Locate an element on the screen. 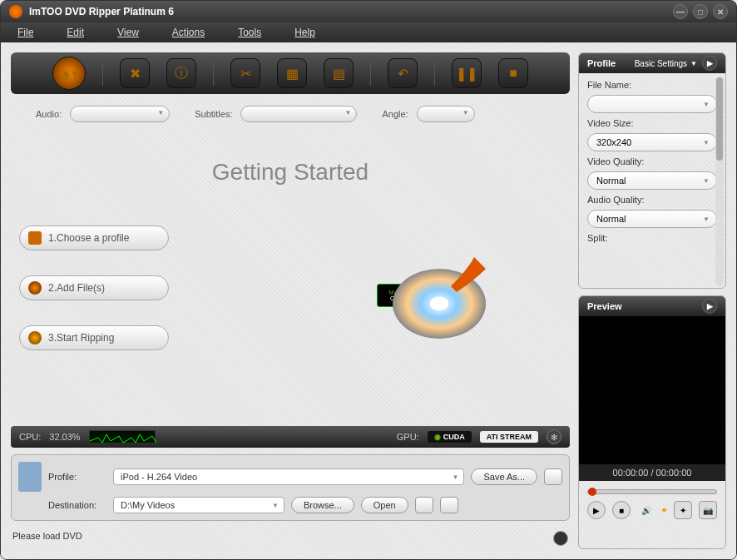 This screenshot has width=737, height=560. volume-icon: 🔊 is located at coordinates (646, 510).